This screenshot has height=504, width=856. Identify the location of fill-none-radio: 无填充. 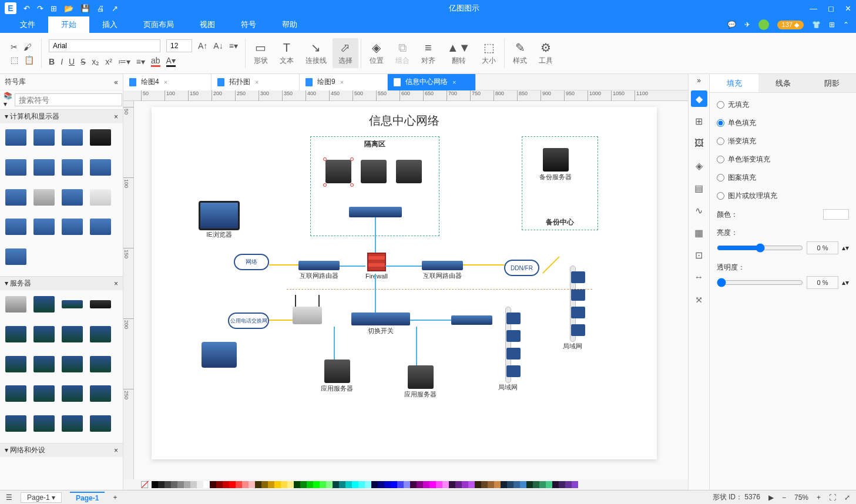
(783, 105).